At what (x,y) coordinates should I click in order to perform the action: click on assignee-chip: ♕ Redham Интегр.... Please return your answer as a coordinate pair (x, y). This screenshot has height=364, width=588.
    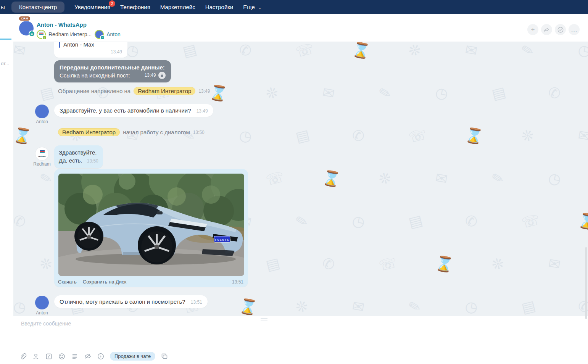
    Looking at the image, I should click on (64, 34).